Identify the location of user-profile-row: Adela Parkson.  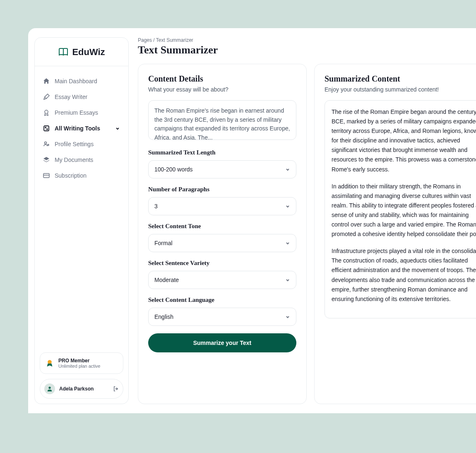
(82, 389).